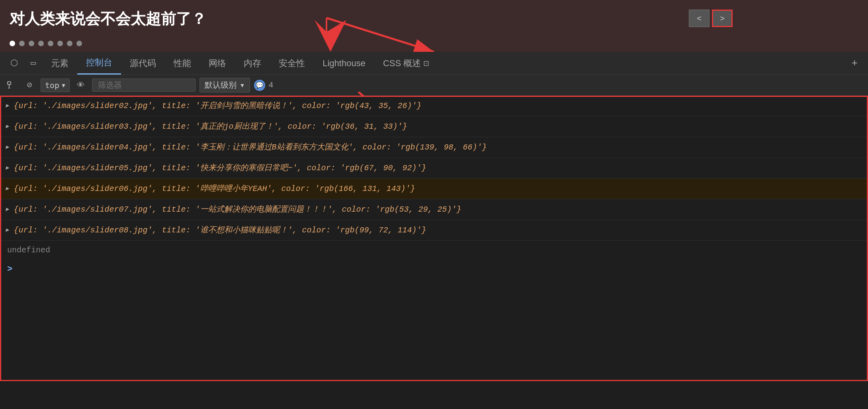  I want to click on tab-security: 安全性, so click(292, 63).